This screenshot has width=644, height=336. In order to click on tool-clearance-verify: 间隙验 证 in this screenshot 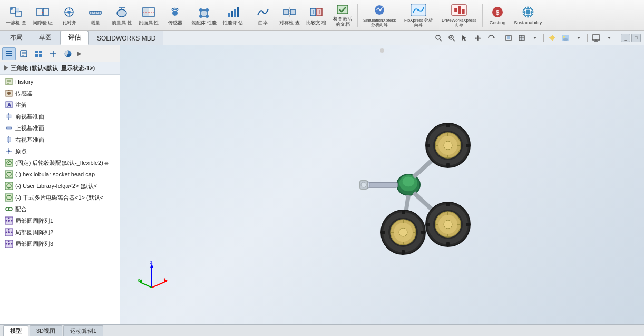, I will do `click(43, 15)`.